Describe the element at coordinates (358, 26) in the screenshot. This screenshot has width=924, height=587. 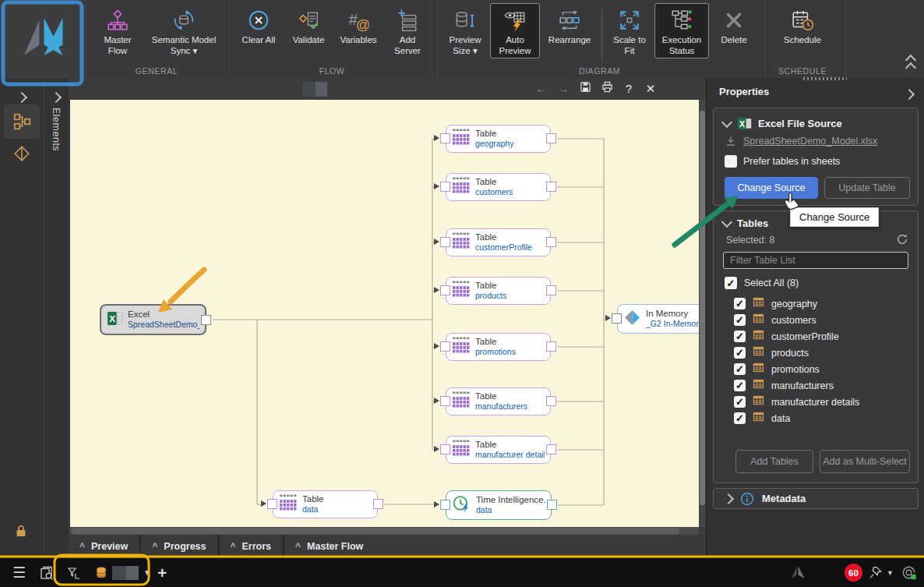
I see `variables-button: # @Variables` at that location.